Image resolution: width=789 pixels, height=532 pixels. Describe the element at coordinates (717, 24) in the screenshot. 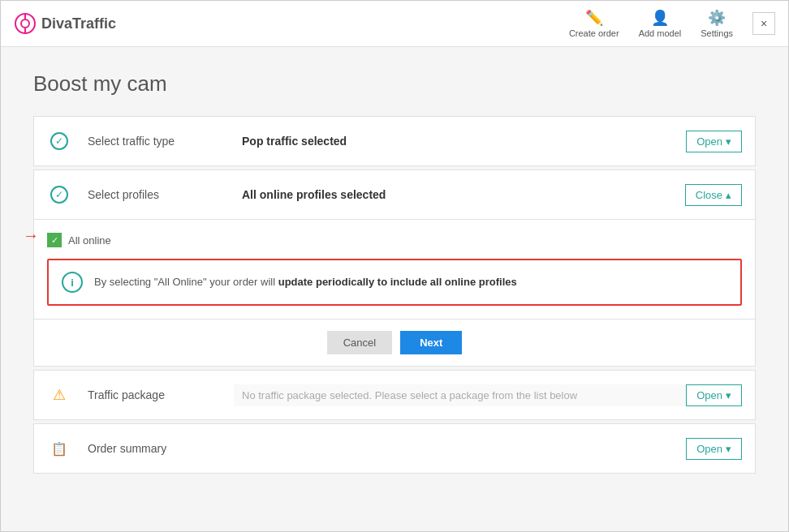

I see `settings-nav: ⚙️ Settings` at that location.